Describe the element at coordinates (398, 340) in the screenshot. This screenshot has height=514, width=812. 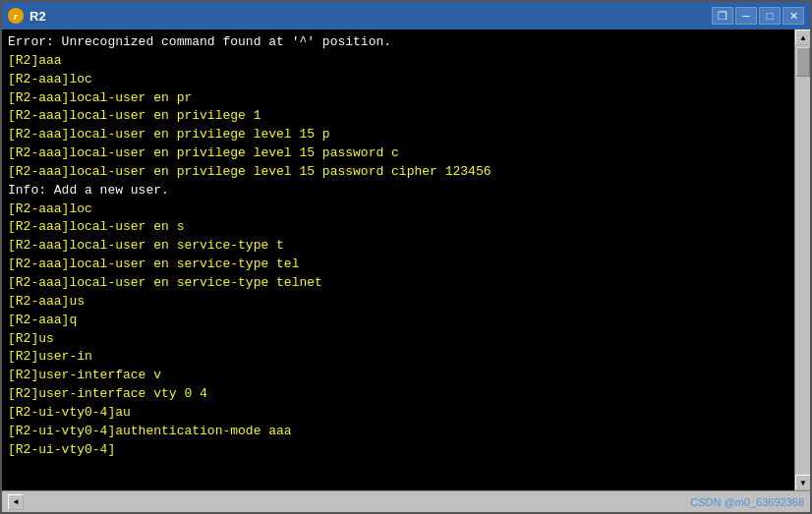
I see `terminal-line: [R2]us` at that location.